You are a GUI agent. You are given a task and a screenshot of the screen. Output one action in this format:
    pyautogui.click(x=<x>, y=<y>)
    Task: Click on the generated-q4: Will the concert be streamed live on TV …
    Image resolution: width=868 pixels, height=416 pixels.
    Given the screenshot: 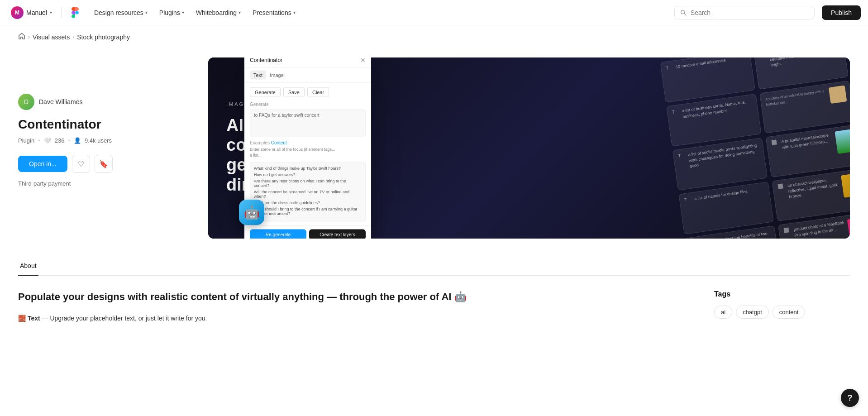 What is the action you would take?
    pyautogui.click(x=308, y=194)
    